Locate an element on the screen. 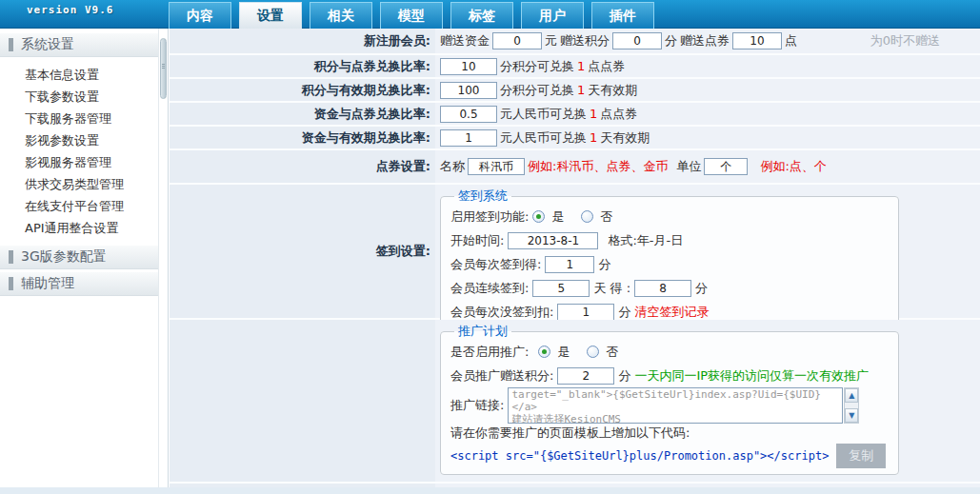 This screenshot has height=494, width=980. gift-coupon-input is located at coordinates (757, 41).